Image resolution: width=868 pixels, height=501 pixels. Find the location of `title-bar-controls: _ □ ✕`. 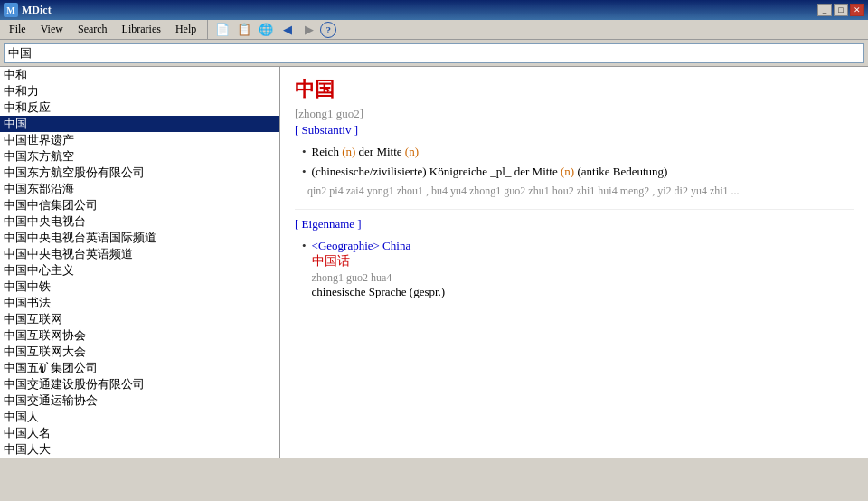

title-bar-controls: _ □ ✕ is located at coordinates (841, 10).